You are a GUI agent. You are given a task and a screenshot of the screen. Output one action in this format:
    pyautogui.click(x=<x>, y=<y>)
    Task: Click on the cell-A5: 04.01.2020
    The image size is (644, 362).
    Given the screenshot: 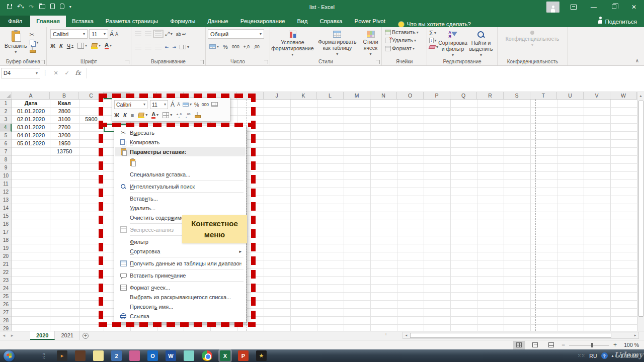 What is the action you would take?
    pyautogui.click(x=31, y=136)
    